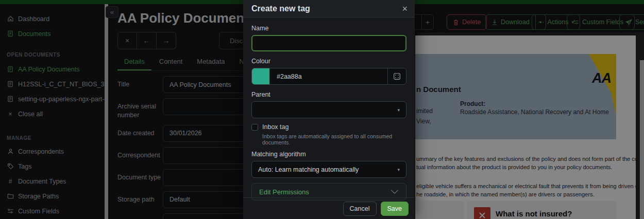  I want to click on modal-header: Create new tag ×, so click(329, 9).